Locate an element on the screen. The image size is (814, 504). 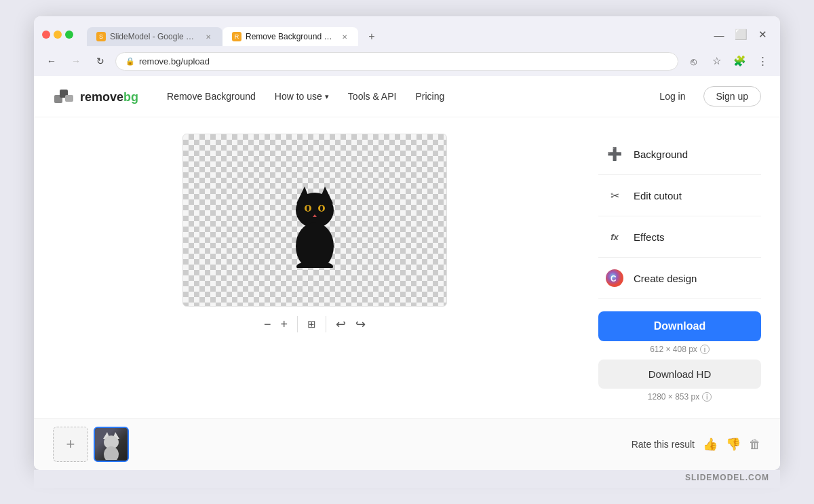
close-window-button is located at coordinates (46, 35).